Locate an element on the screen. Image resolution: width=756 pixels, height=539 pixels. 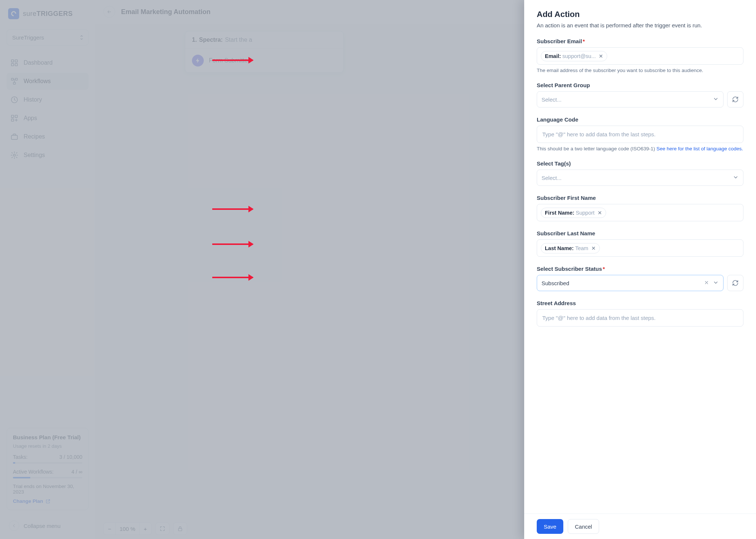
label-language-code: Language Code is located at coordinates (640, 120).